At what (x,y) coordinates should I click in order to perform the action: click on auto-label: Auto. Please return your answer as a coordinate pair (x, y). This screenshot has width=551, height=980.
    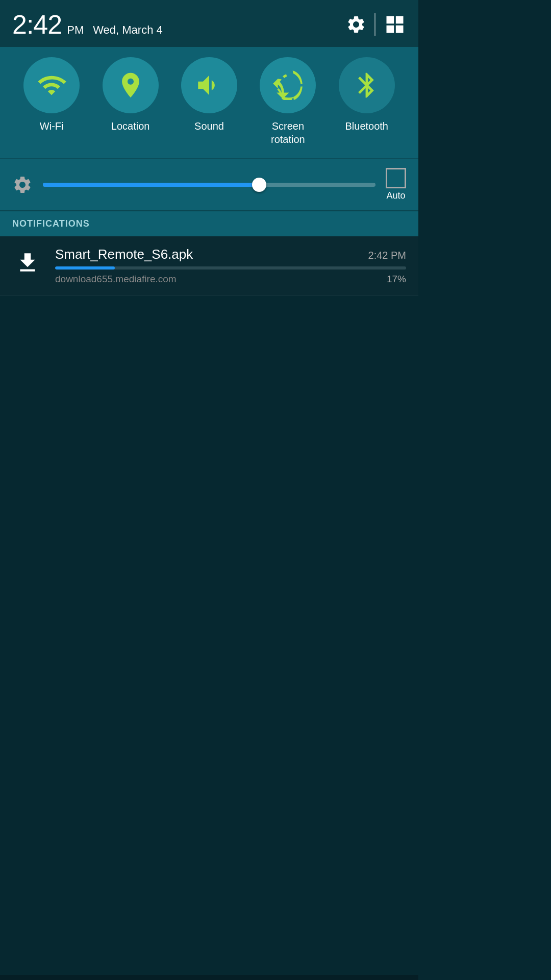
    Looking at the image, I should click on (396, 196).